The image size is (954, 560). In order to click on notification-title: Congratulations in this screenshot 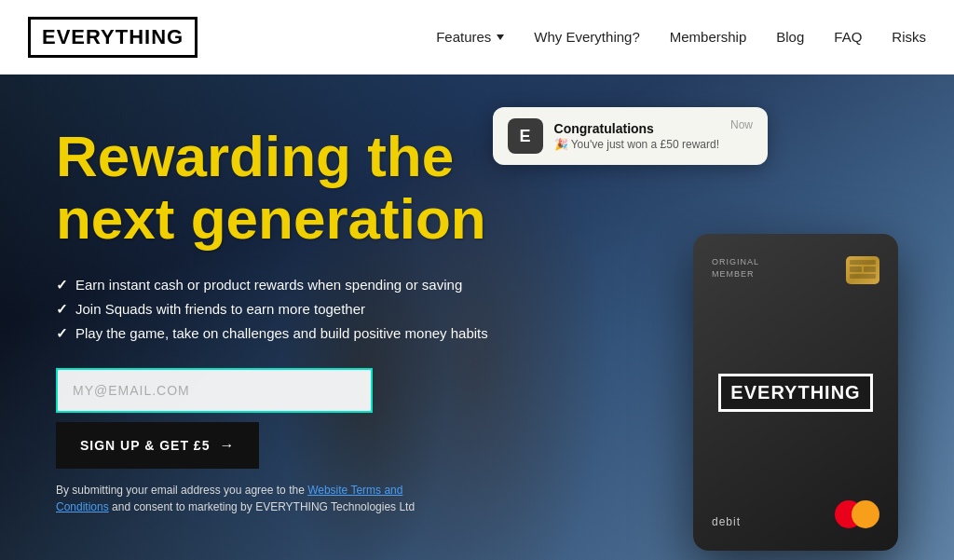, I will do `click(637, 129)`.